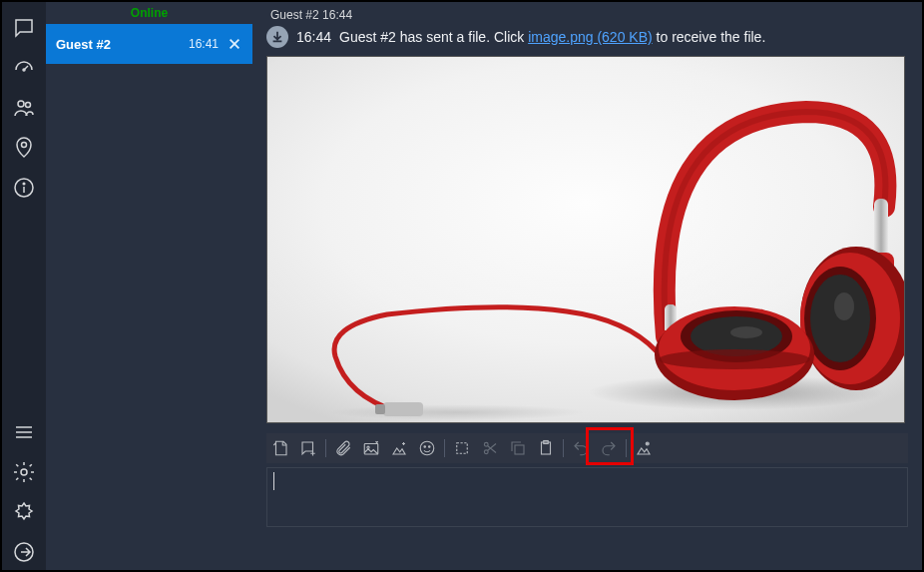 This screenshot has width=924, height=572. What do you see at coordinates (587, 40) in the screenshot?
I see `file-message: 16:44 Guest #2 has sent a file. Click im…` at bounding box center [587, 40].